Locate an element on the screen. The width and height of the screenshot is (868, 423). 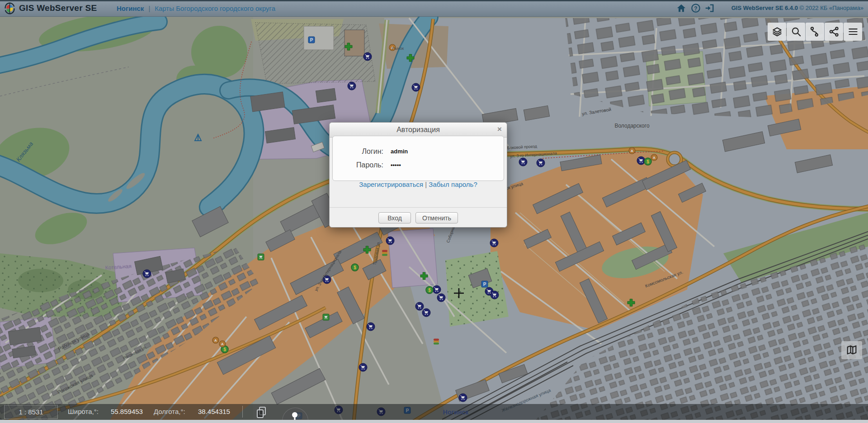
folded-map-icon is located at coordinates (852, 350).